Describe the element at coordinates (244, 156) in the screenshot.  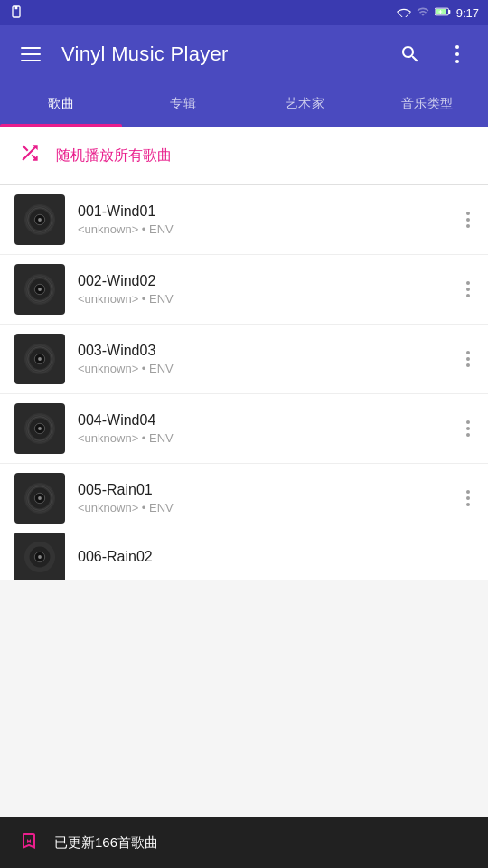
I see `shuffle-row: 随机播放所有歌曲` at that location.